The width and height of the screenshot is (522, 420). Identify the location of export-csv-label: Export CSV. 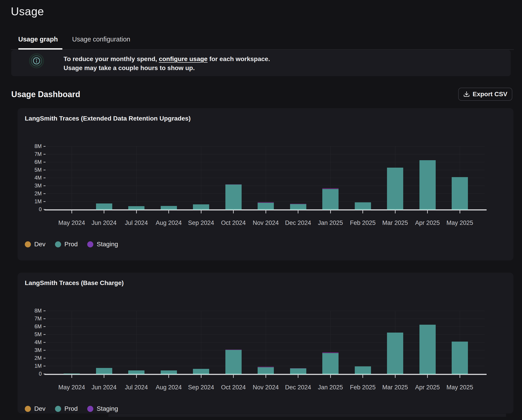
(490, 94).